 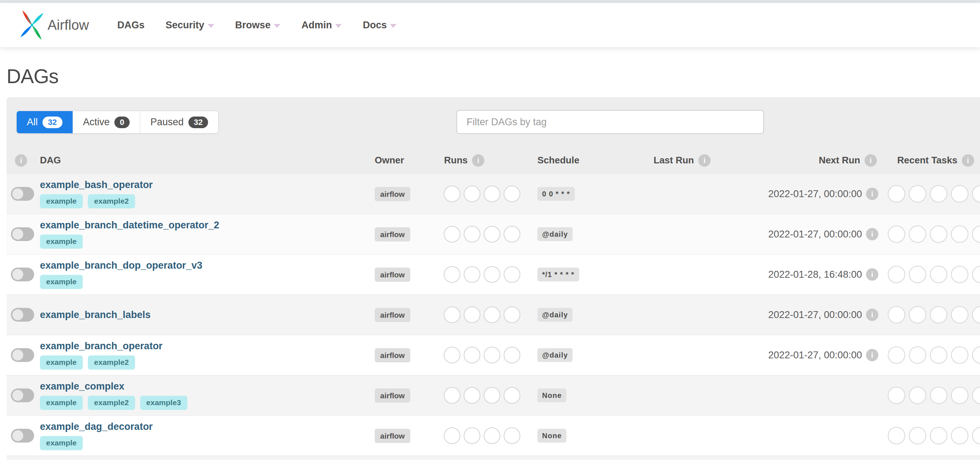 What do you see at coordinates (928, 160) in the screenshot?
I see `column-header-recent-tasks: Recent Tasks` at bounding box center [928, 160].